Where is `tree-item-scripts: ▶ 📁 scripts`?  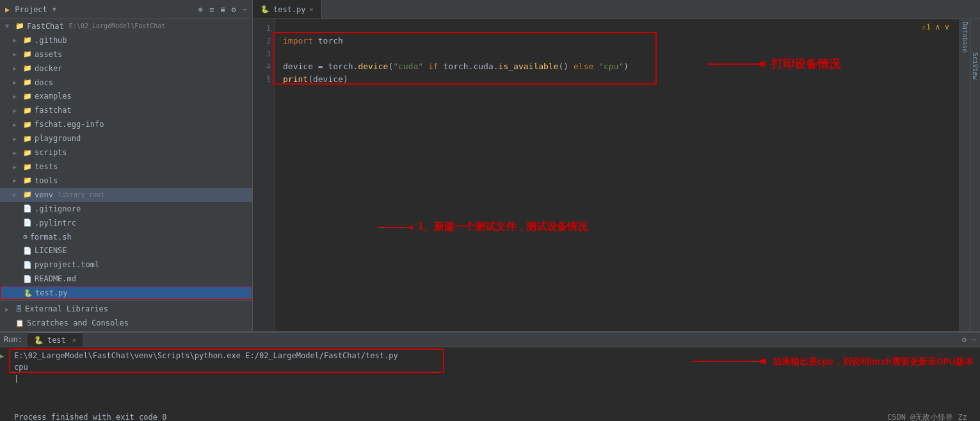 tree-item-scripts: ▶ 📁 scripts is located at coordinates (126, 153).